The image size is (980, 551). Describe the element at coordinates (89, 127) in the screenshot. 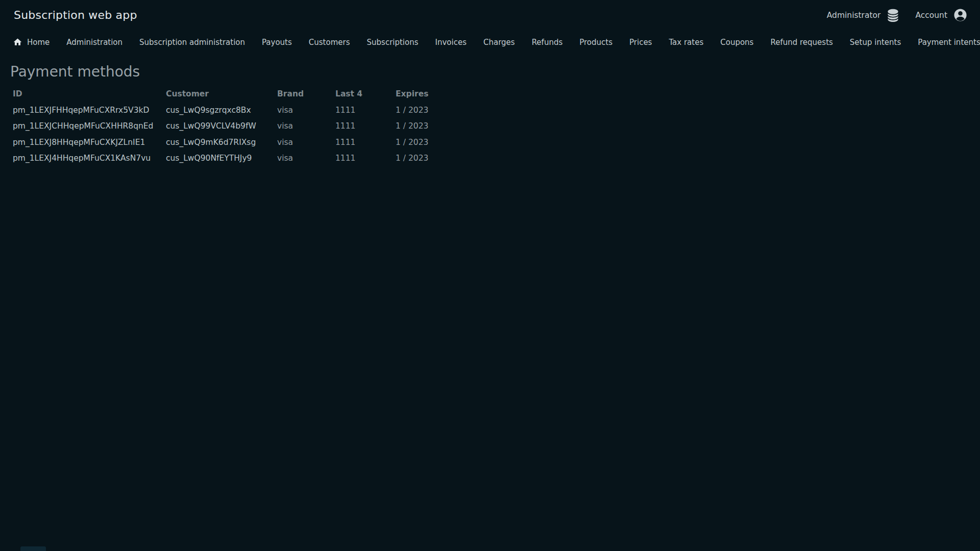

I see `cell-id: pm_1LEXJCHHqepMFuCXHHR8qnEd` at that location.